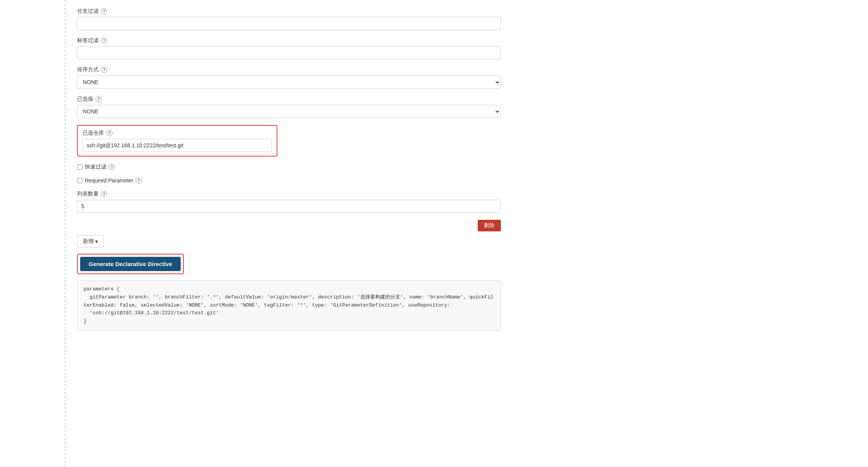 The image size is (868, 467). I want to click on list-count-text: 列表数量, so click(88, 194).